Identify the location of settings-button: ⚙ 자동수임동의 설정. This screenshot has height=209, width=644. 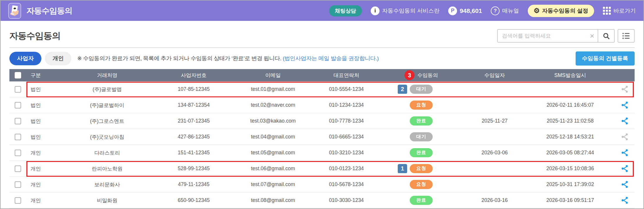
(561, 11).